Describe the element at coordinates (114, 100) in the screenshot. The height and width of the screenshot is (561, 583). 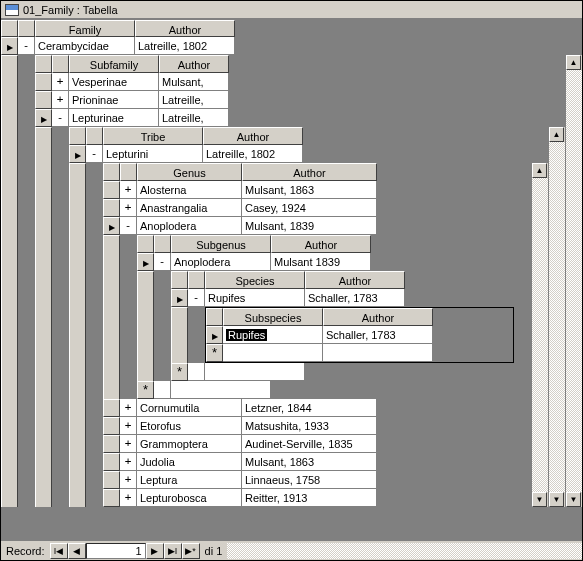
I see `subfamily-name: Prioninae` at that location.